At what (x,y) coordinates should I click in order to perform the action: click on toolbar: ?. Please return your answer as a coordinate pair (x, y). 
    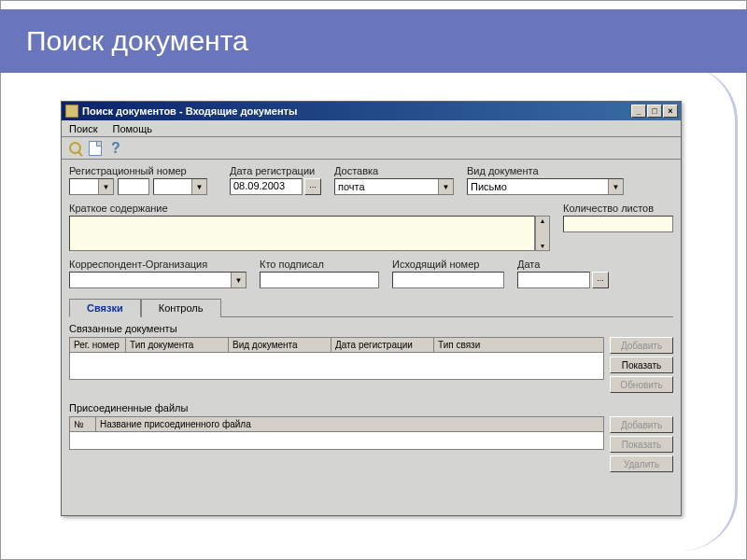
    Looking at the image, I should click on (372, 148).